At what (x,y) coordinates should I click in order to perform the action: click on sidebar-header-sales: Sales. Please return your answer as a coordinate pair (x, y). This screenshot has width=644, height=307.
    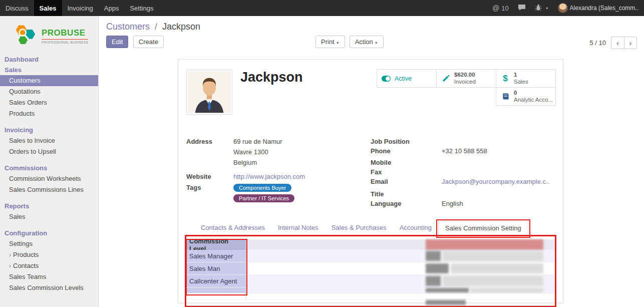
    Looking at the image, I should click on (49, 70).